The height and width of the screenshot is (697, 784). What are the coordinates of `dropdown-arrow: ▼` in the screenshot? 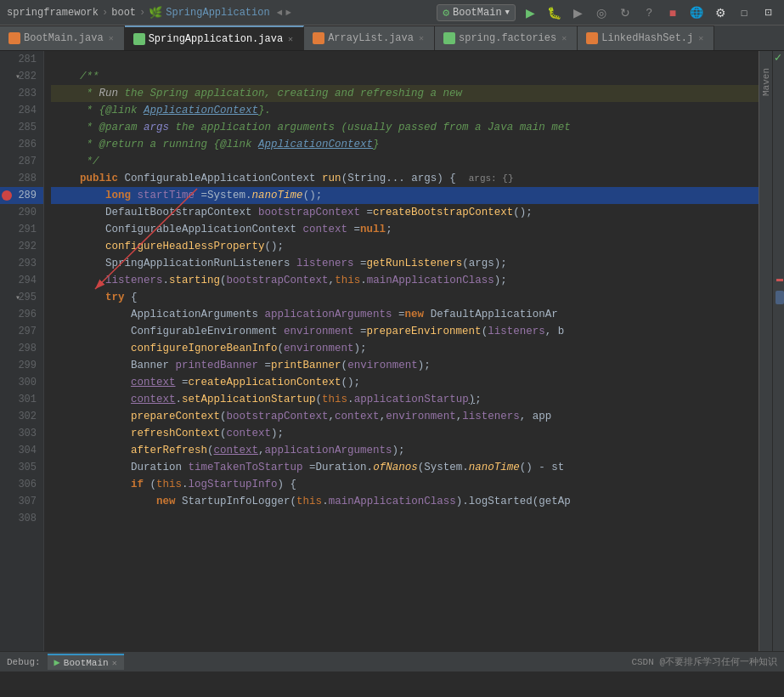 It's located at (508, 13).